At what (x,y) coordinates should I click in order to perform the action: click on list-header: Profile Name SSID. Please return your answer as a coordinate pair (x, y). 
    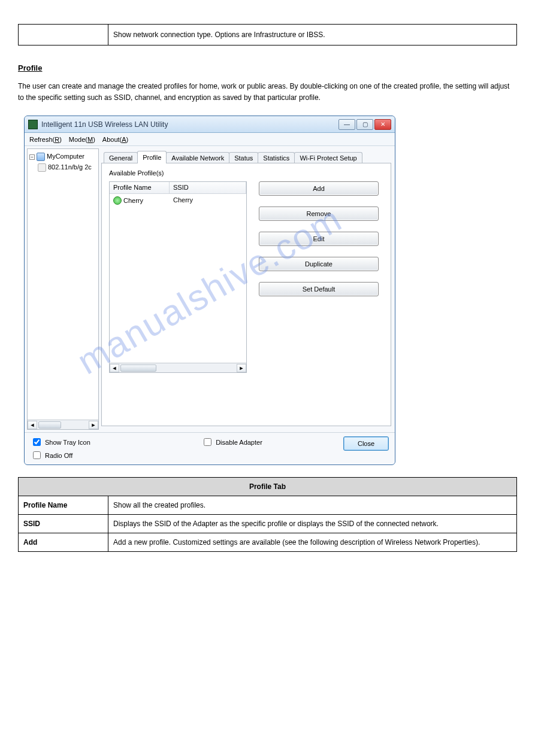
    Looking at the image, I should click on (178, 188).